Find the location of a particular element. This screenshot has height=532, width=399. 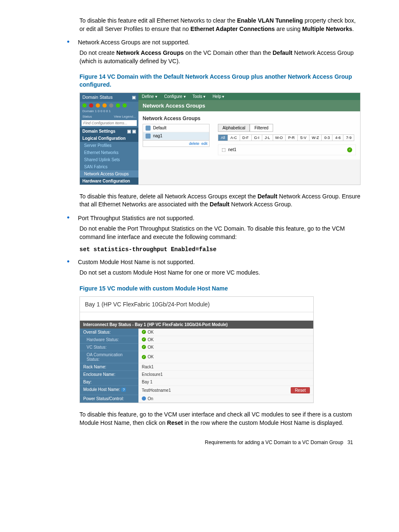

bullet-custom-hostname: Custom Module Host Name is not supported… is located at coordinates (220, 262).